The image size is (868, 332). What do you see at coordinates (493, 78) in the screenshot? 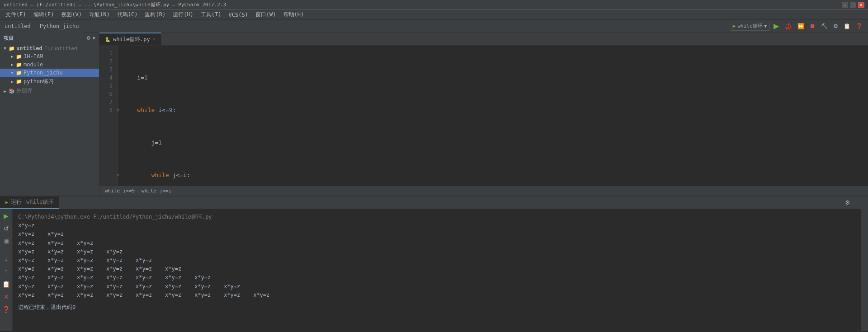
I see `code-line-1: i=1` at bounding box center [493, 78].